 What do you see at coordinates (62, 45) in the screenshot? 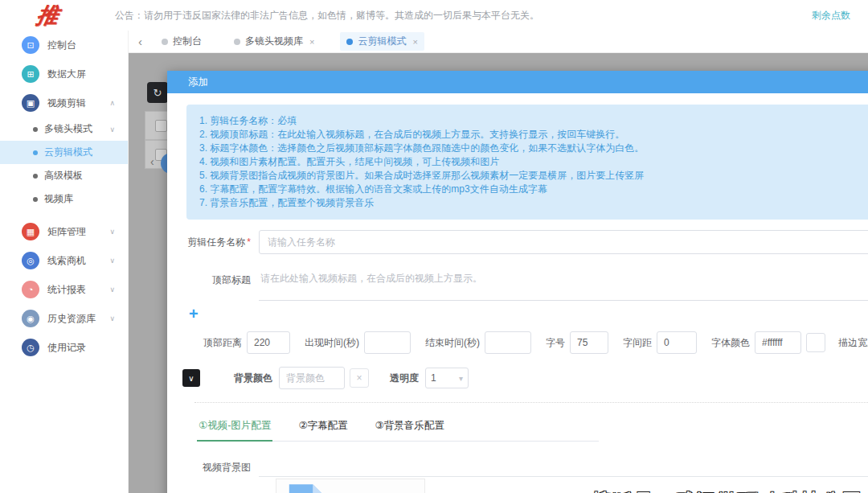
I see `sidebar-item-label: 控制台` at bounding box center [62, 45].